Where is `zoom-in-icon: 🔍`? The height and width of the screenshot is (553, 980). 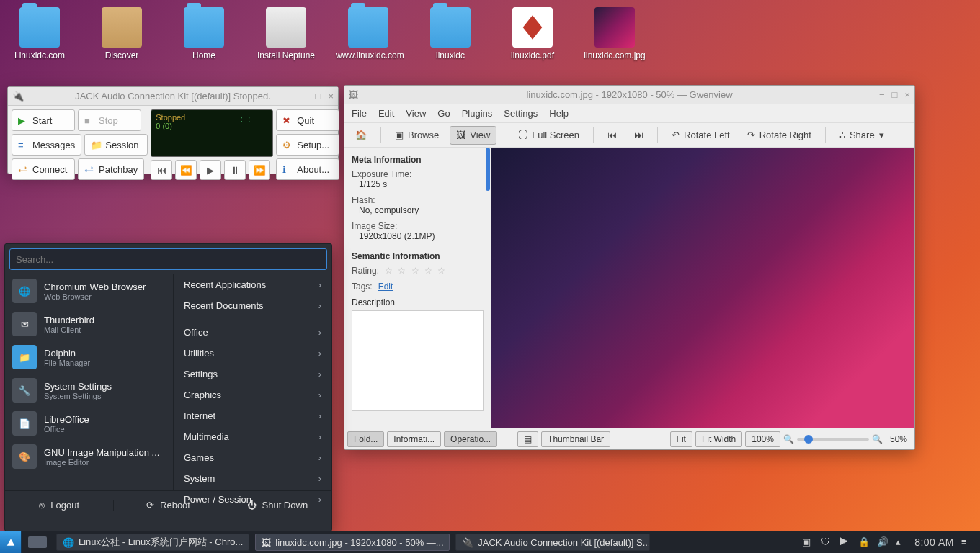
zoom-in-icon: 🔍 is located at coordinates (878, 439).